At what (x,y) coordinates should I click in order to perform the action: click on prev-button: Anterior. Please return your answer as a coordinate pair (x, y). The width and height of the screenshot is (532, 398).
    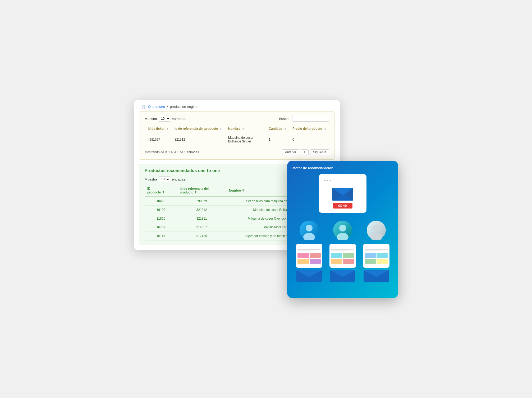
    Looking at the image, I should click on (291, 152).